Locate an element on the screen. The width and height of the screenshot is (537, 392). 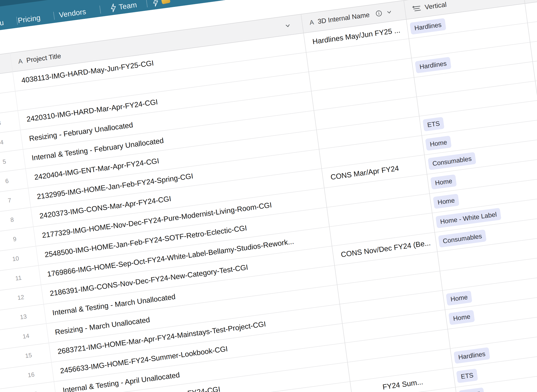
single-select-icon is located at coordinates (417, 8).